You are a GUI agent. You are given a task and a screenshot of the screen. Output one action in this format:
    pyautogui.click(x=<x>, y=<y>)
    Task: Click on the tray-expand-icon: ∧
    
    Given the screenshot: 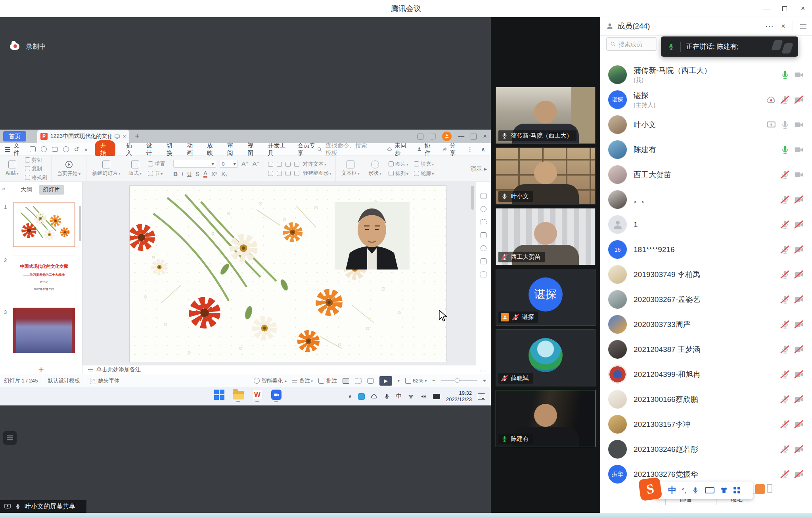 What is the action you would take?
    pyautogui.click(x=350, y=396)
    